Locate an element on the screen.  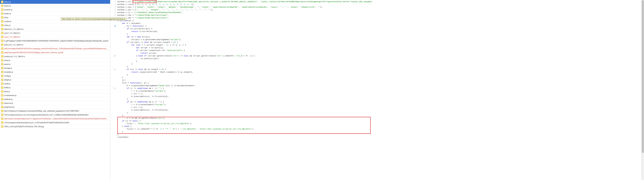
file-item: TB18_uvXCzqK1RjSZPcXXbTepXa-750-104.jpg is located at coordinates (55, 127).